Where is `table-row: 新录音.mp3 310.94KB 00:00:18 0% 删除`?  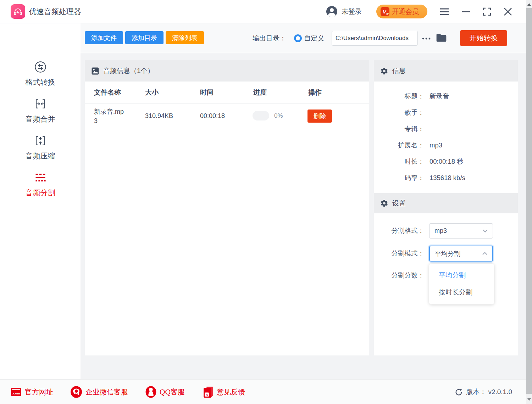
table-row: 新录音.mp3 310.94KB 00:00:18 0% 删除 is located at coordinates (227, 116).